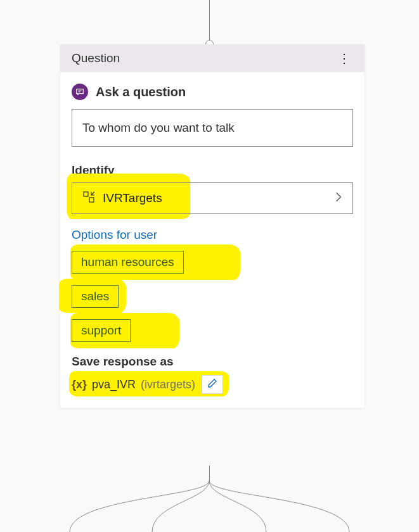 This screenshot has width=419, height=532. Describe the element at coordinates (212, 58) in the screenshot. I see `card-header: Question ⋮` at that location.